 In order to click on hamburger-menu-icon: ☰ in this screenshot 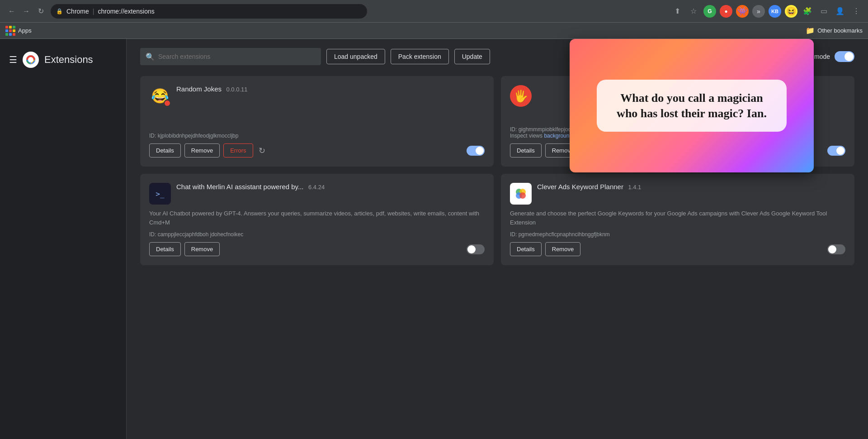, I will do `click(13, 60)`.